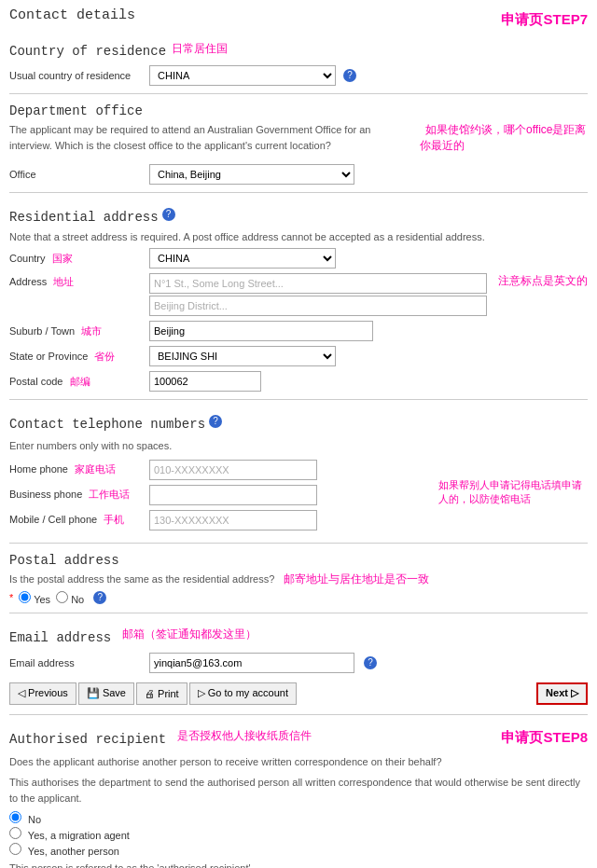 The height and width of the screenshot is (868, 597). What do you see at coordinates (80, 381) in the screenshot?
I see `postal-ann: 邮编` at bounding box center [80, 381].